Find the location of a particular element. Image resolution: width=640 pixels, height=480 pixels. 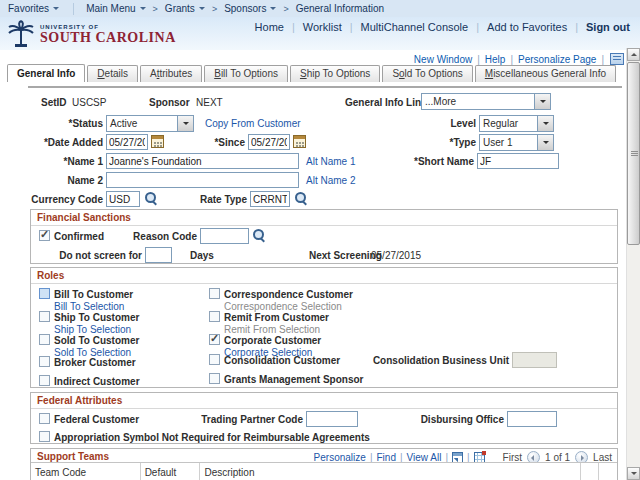

help-link: Help is located at coordinates (496, 60).